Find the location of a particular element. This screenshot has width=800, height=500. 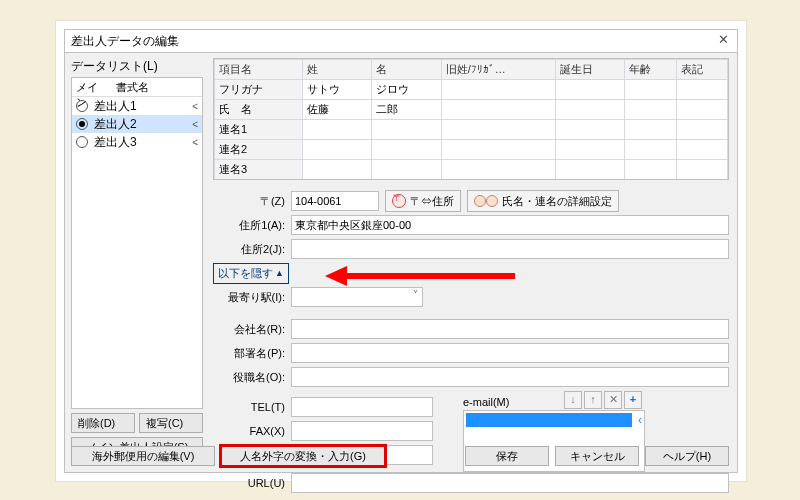

list-item: 差出人3 < is located at coordinates (137, 142).